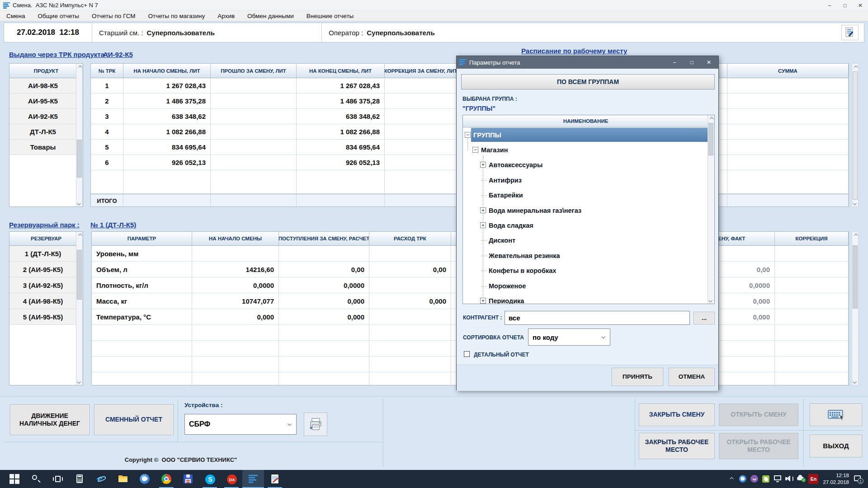 The image size is (868, 488). I want to click on tree-item: +Вода минеральная газ\негаз, so click(586, 211).